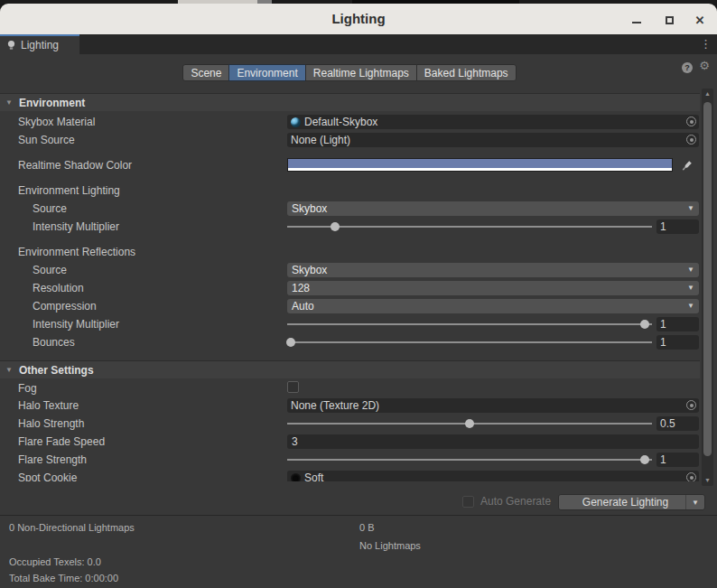  I want to click on resolution-row: Resolution 128 ▼, so click(350, 288).